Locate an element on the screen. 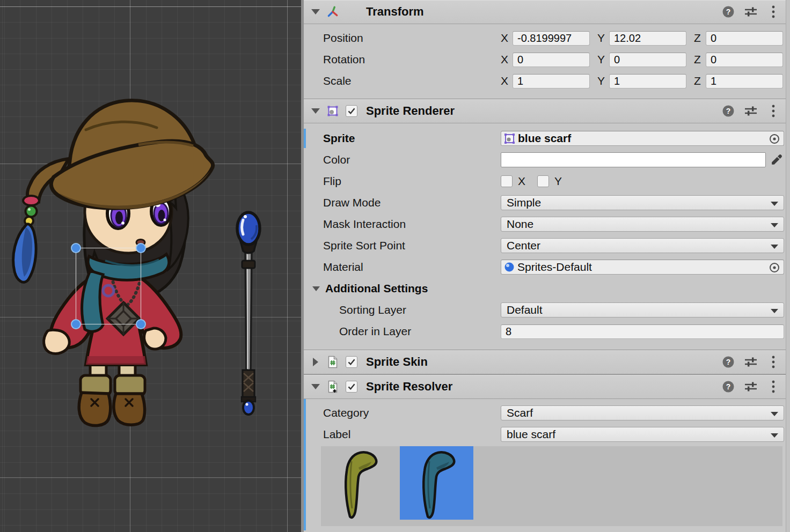 This screenshot has height=532, width=790. position-z-field: 0 is located at coordinates (744, 39).